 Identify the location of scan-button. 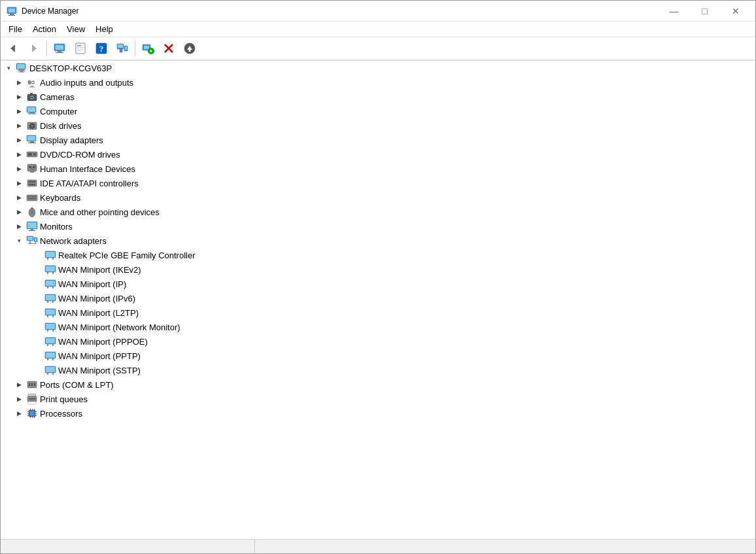
(122, 48).